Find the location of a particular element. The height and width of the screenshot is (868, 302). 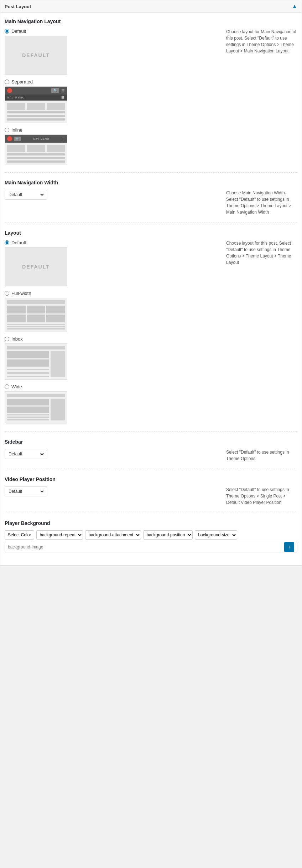

main-nav-width-left: Default Boxed Full Width is located at coordinates (112, 195).